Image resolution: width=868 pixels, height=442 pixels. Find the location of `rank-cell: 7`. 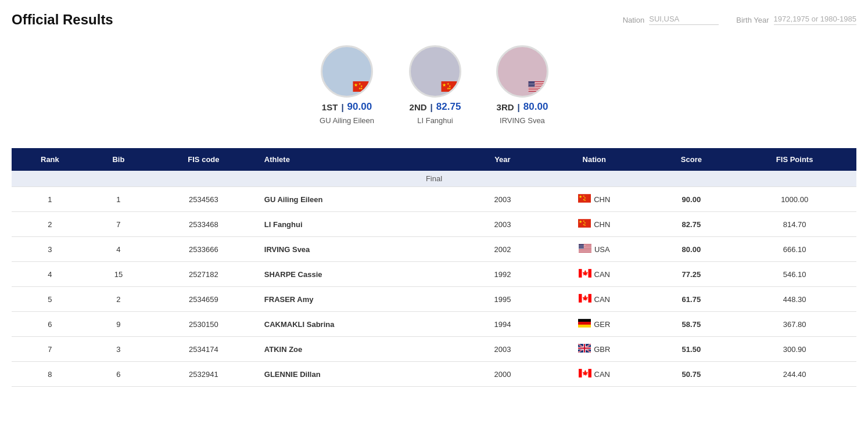

rank-cell: 7 is located at coordinates (50, 350).